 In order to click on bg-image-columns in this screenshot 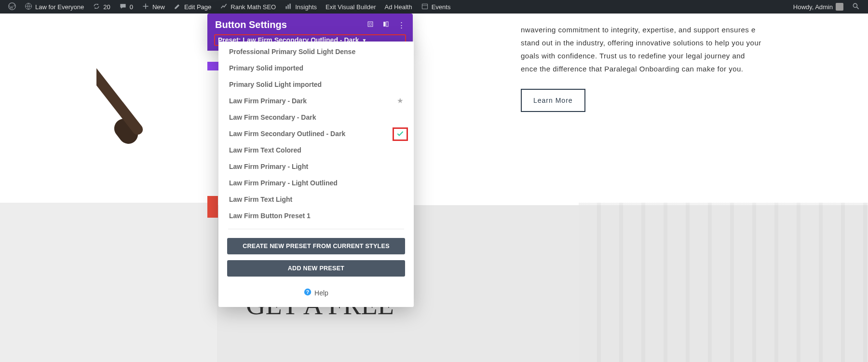, I will do `click(723, 282)`.